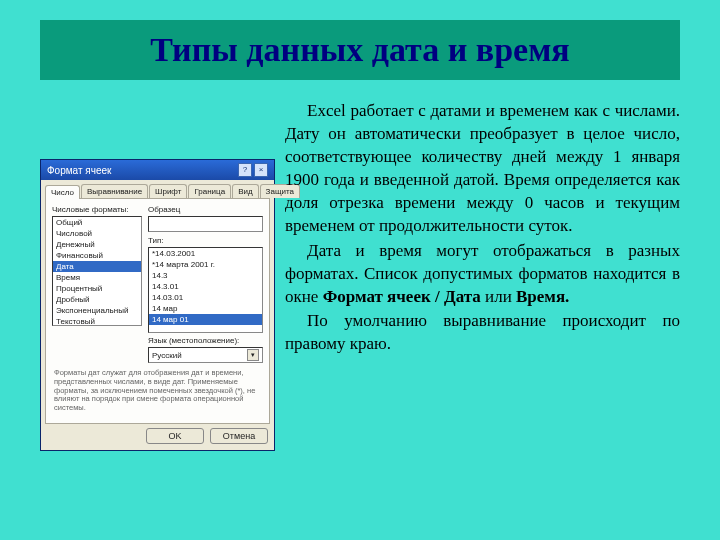 Image resolution: width=720 pixels, height=540 pixels. What do you see at coordinates (206, 298) in the screenshot?
I see `list-item: 14.03.01` at bounding box center [206, 298].